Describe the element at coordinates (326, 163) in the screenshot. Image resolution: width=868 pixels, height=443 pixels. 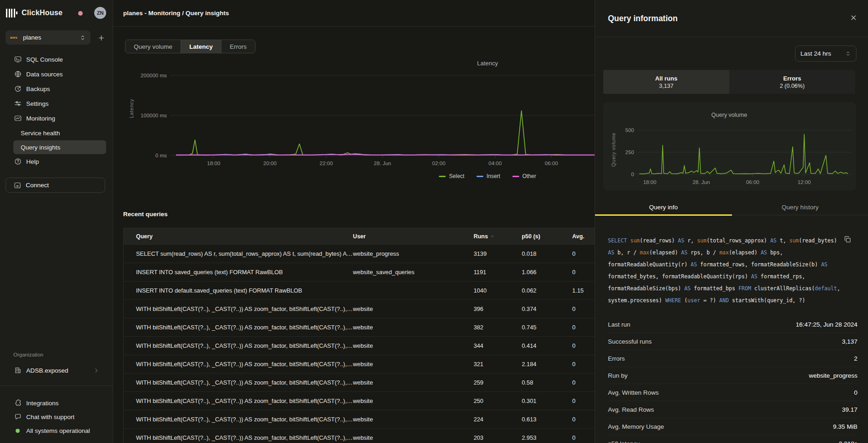
I see `svg-text: 22:00` at that location.